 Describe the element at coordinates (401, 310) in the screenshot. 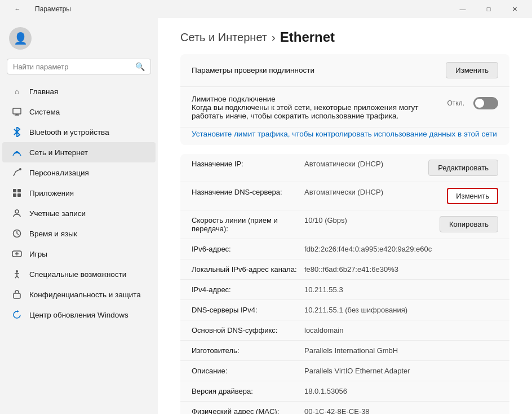

I see `info-value: 10.211.55.1 (без шифрования)` at that location.